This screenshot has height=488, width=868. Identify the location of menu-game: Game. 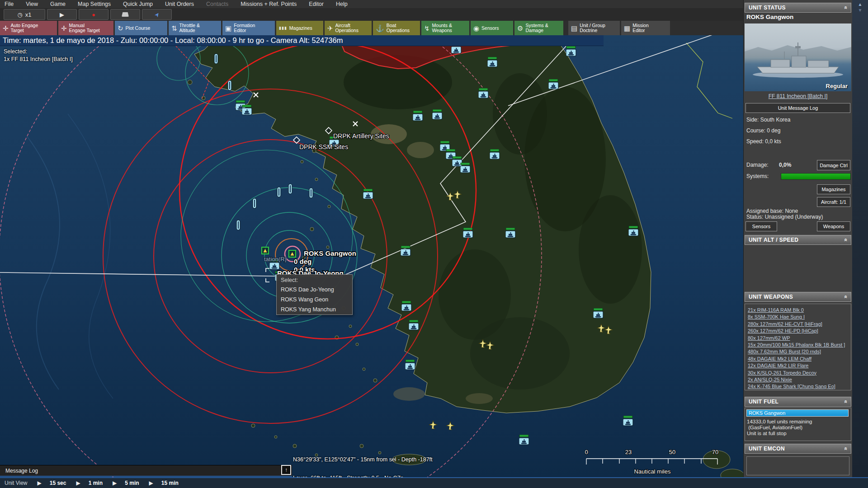
(58, 4).